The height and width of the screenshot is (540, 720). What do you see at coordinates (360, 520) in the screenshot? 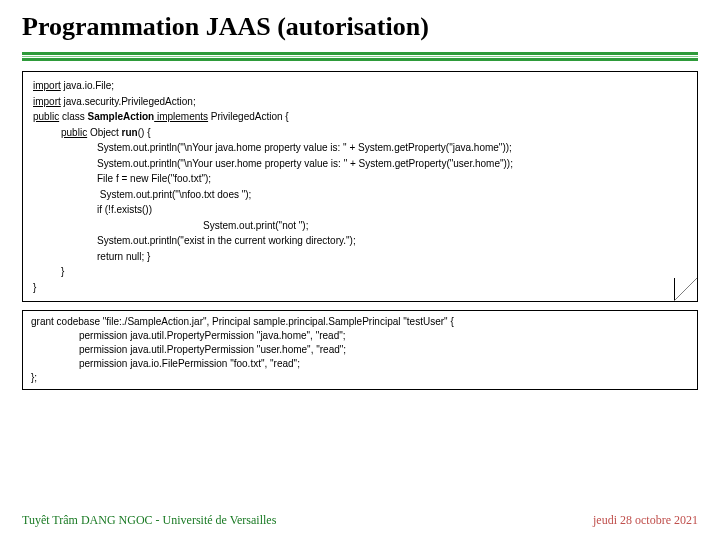
I see `footer: Tuyêt Trâm DANG NGOC - Université de Ver…` at bounding box center [360, 520].